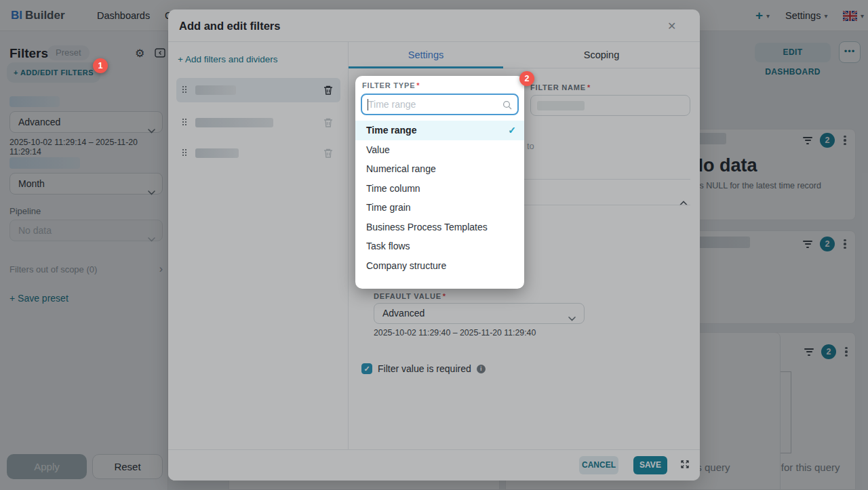  What do you see at coordinates (439, 104) in the screenshot?
I see `filter-type-search-box` at bounding box center [439, 104].